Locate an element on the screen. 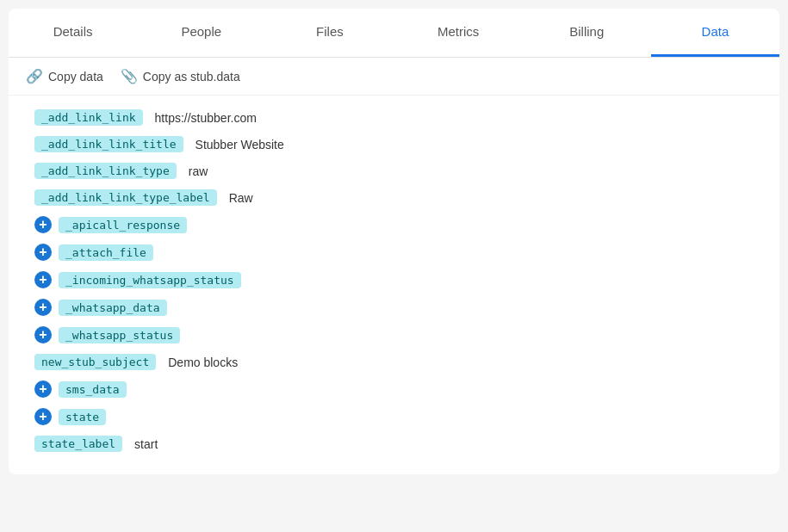 This screenshot has width=788, height=532. field-value: raw is located at coordinates (198, 171).